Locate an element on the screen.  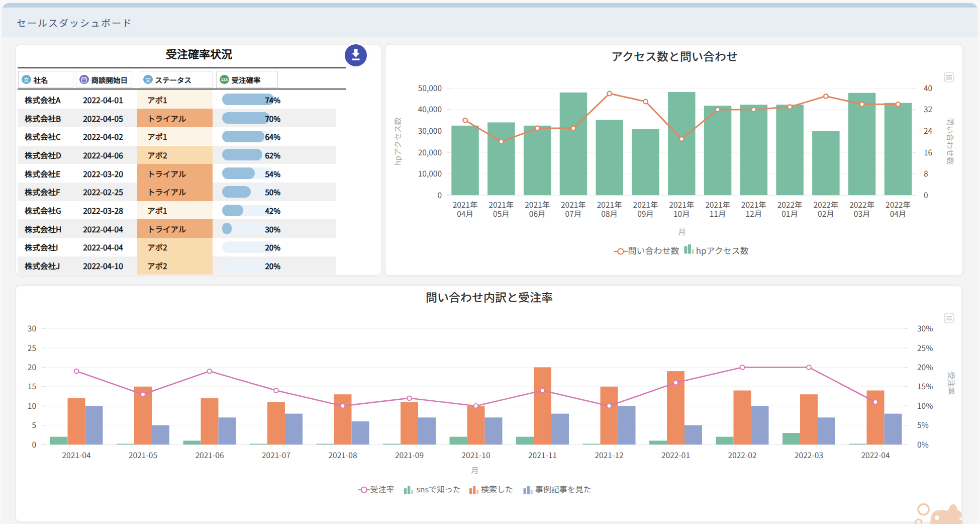
svg-text: 20% is located at coordinates (925, 367).